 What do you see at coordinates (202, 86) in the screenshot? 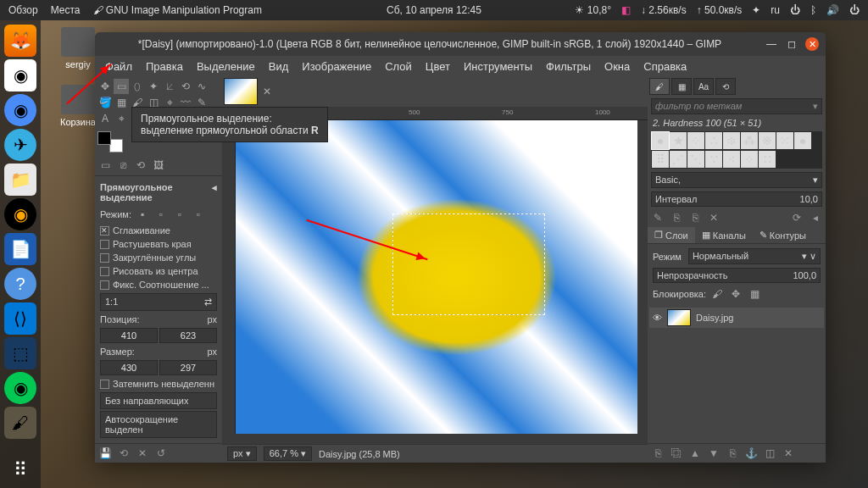
I see `tool-warp: ∿` at bounding box center [202, 86].